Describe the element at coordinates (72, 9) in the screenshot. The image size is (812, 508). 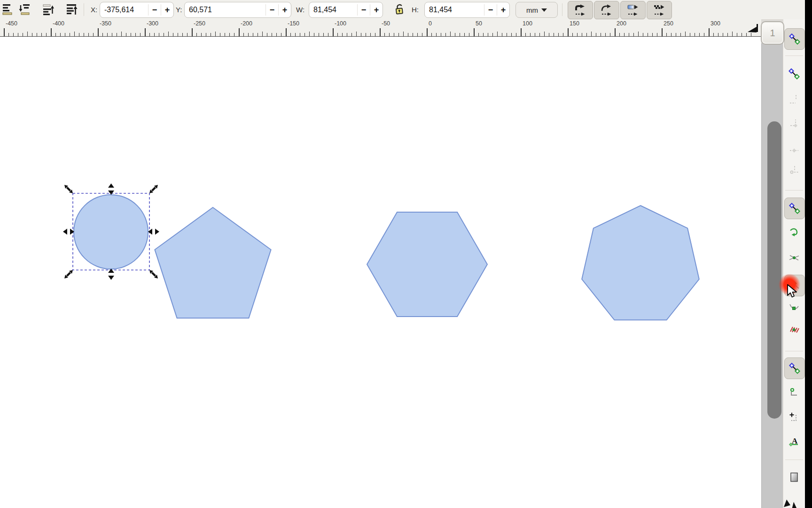
I see `raise-to-top-button` at that location.